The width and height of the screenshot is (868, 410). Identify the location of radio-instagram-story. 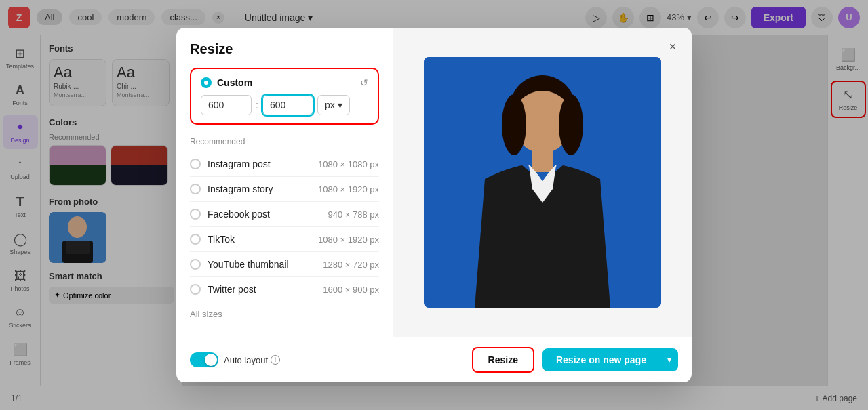
(195, 189).